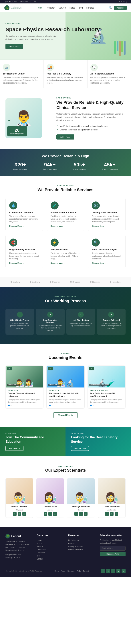  I want to click on footer-nav-home: Home, so click(57, 571).